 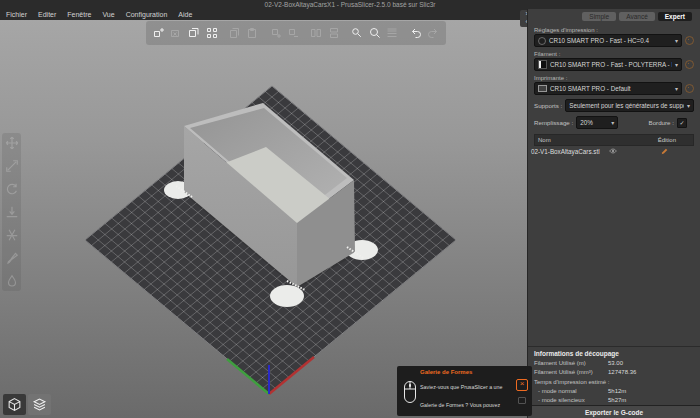 What do you see at coordinates (108, 14) in the screenshot?
I see `menu-vue: Vue` at bounding box center [108, 14].